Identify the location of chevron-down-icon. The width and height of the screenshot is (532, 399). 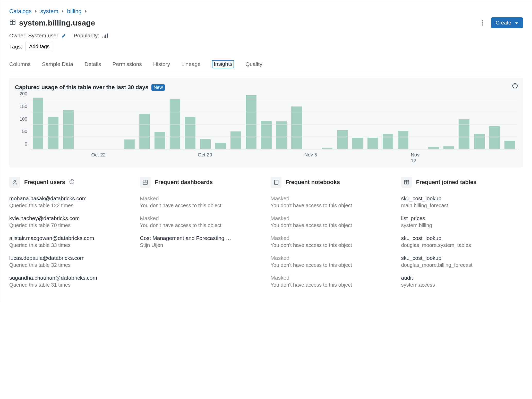
(517, 23).